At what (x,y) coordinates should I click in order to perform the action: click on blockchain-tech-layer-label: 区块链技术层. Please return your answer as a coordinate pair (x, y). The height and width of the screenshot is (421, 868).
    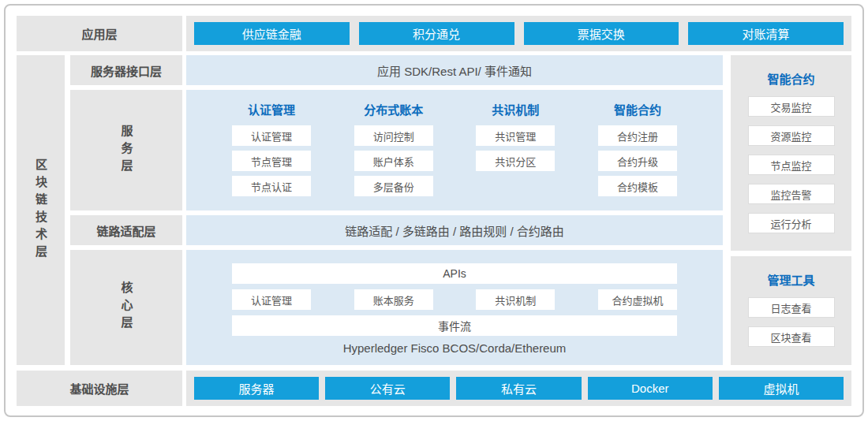
    Looking at the image, I should click on (41, 210).